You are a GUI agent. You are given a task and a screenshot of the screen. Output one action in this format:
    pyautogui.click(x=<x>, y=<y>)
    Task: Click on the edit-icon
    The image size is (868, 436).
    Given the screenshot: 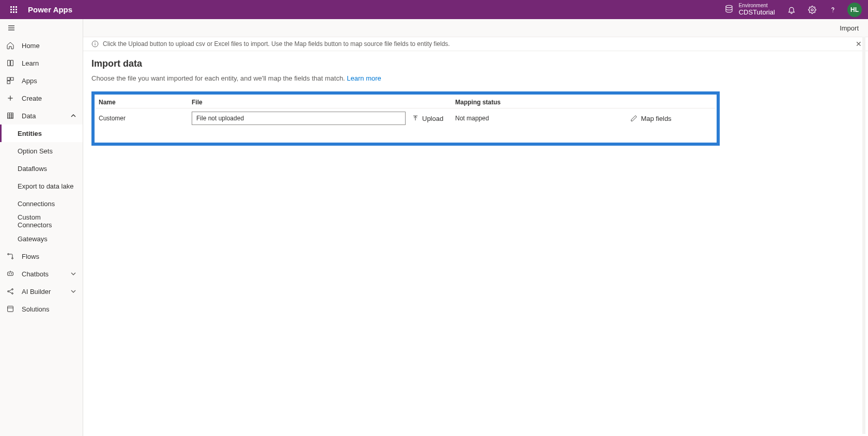 What is the action you would take?
    pyautogui.click(x=634, y=118)
    